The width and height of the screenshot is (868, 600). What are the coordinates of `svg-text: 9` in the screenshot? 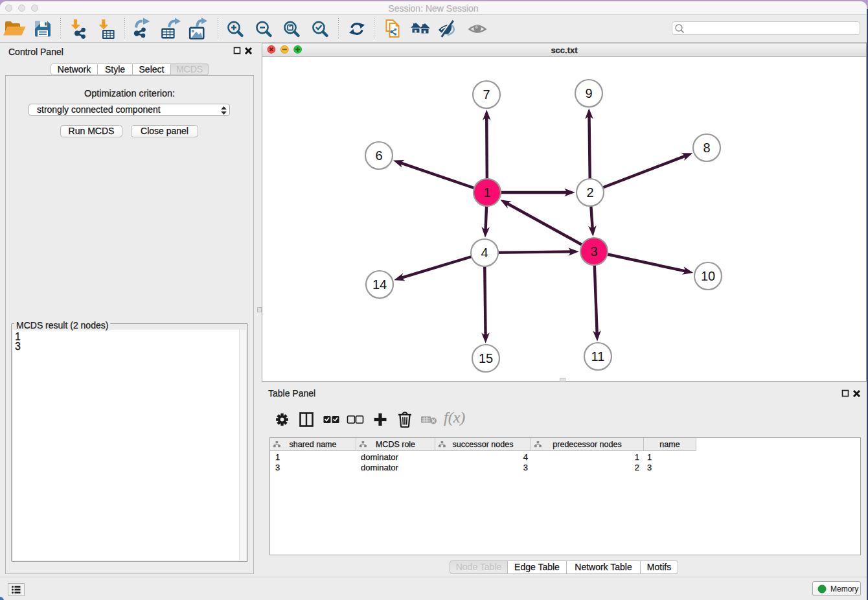 It's located at (588, 93).